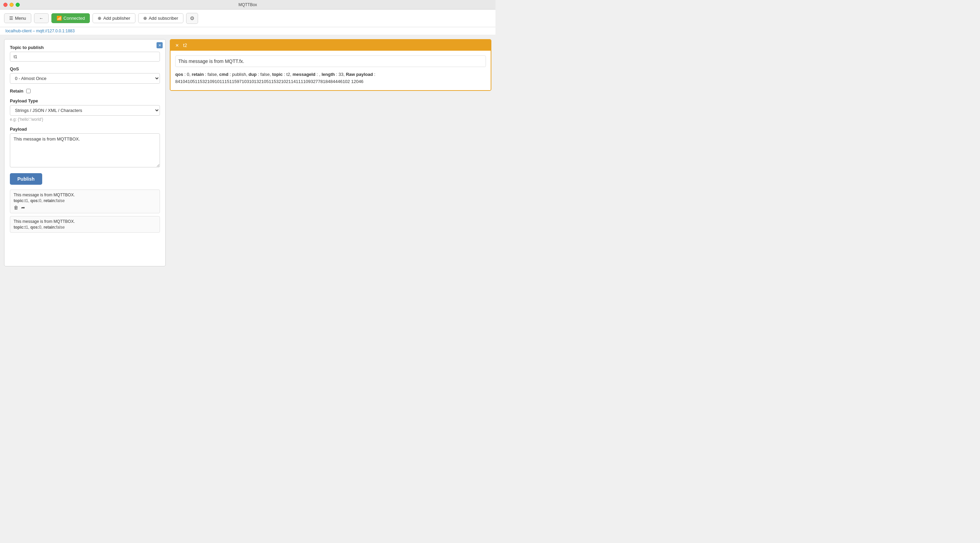 The image size is (980, 543). Describe the element at coordinates (18, 5) in the screenshot. I see `maximize-button` at that location.